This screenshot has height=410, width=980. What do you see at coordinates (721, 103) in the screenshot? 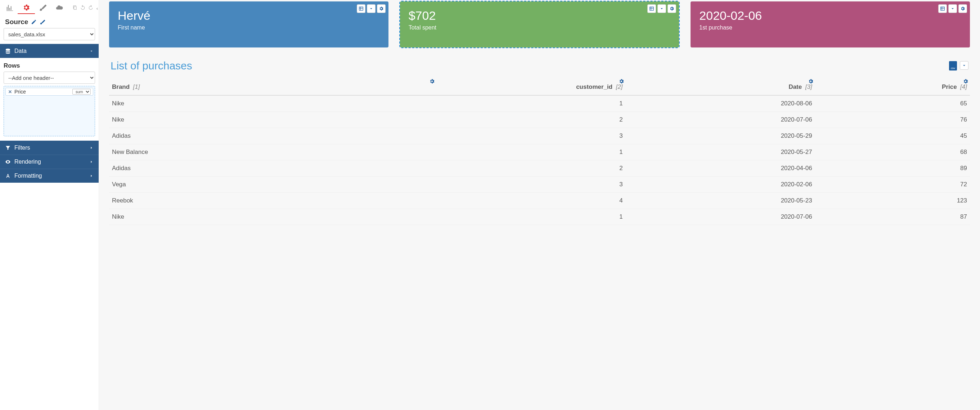
I see `cell-date: 2020-08-06` at bounding box center [721, 103].